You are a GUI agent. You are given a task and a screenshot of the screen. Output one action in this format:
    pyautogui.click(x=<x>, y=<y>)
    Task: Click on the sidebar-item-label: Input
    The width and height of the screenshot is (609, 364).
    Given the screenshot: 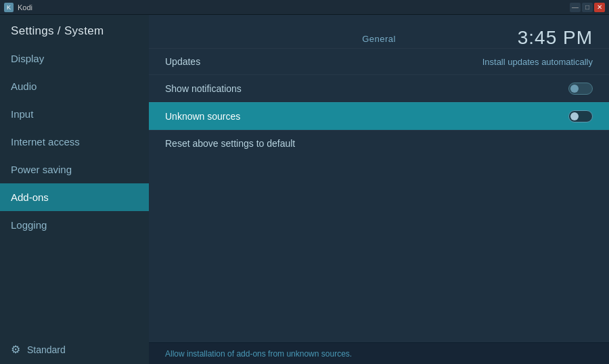 What is the action you would take?
    pyautogui.click(x=22, y=114)
    